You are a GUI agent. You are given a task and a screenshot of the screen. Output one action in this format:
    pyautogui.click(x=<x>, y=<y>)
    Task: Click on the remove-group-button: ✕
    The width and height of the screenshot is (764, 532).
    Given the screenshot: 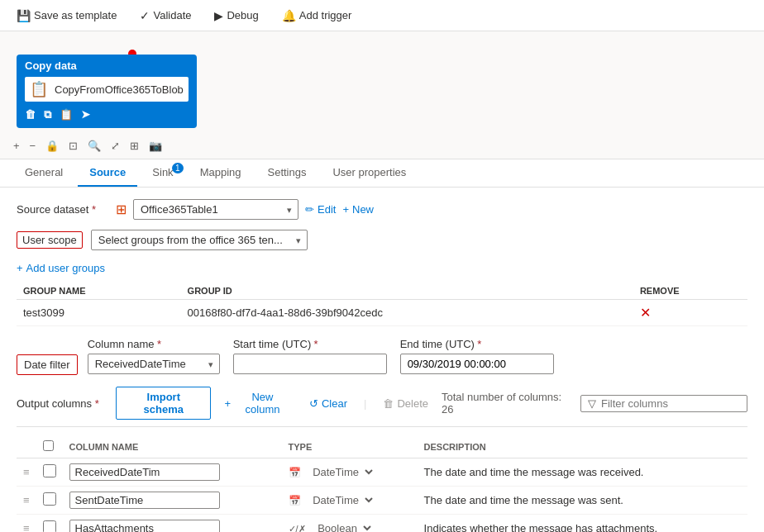 What is the action you would take?
    pyautogui.click(x=645, y=312)
    